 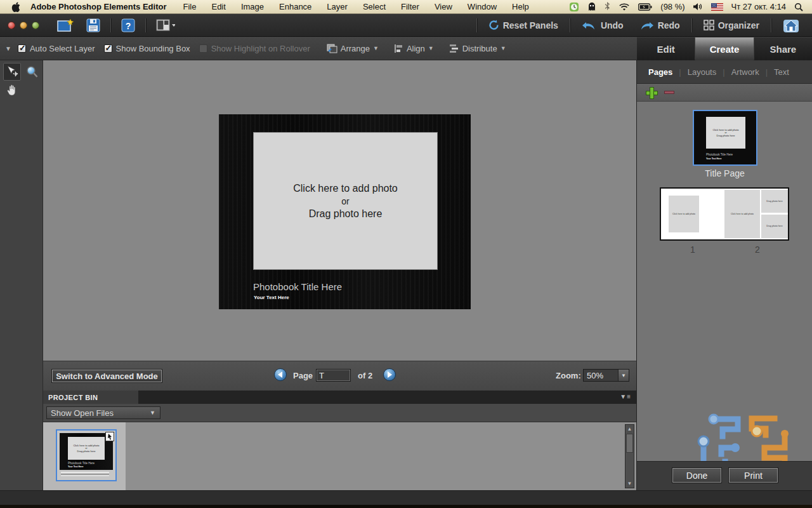 What do you see at coordinates (218, 6) in the screenshot?
I see `menu-edit: Edit` at bounding box center [218, 6].